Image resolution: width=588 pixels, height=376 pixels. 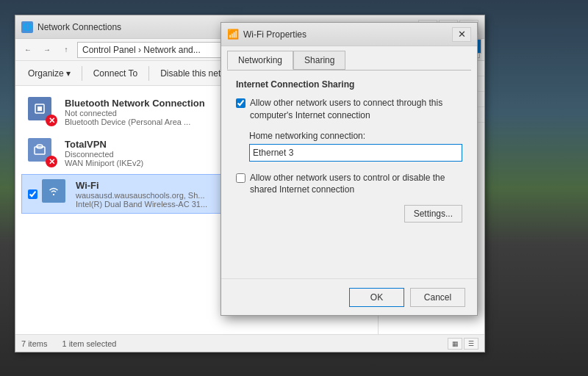 I want to click on section-title: Internet Connection Sharing, so click(x=349, y=84).